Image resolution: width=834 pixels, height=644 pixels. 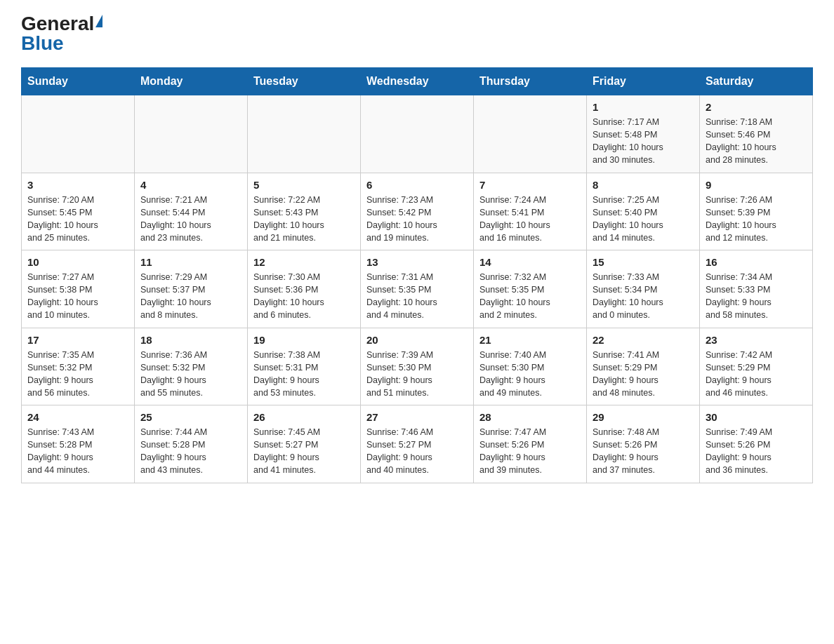 What do you see at coordinates (643, 452) in the screenshot?
I see `day-info: Sunrise: 7:48 AMSunset: 5:26 PMDaylight:…` at bounding box center [643, 452].